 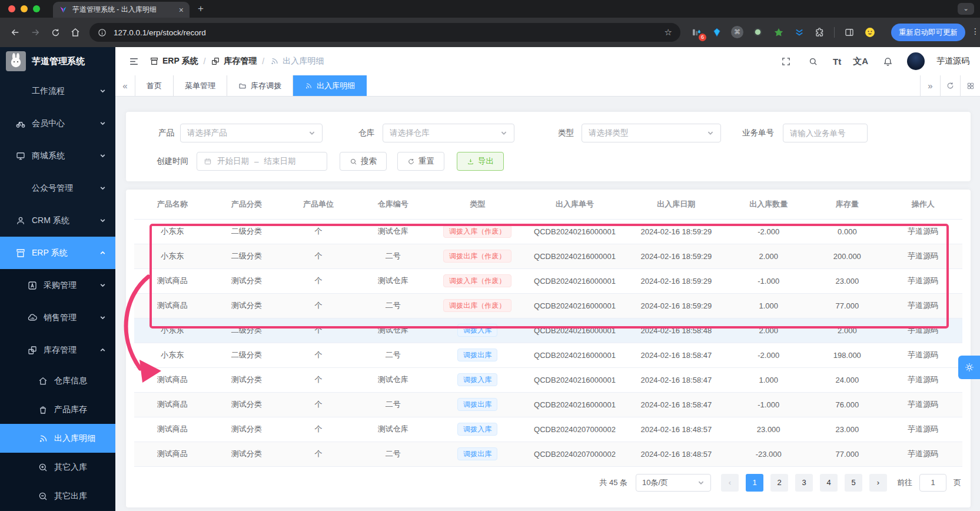 What do you see at coordinates (549, 330) in the screenshot?
I see `table-row: 小东东二级分类个测试仓库 调拨入库 QCDB202402160000012024…` at bounding box center [549, 330].